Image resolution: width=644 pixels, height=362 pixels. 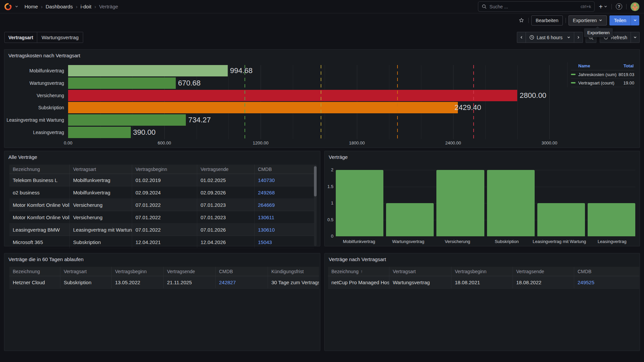 What do you see at coordinates (601, 83) in the screenshot?
I see `legend-series-name: Vertragsart (count)` at bounding box center [601, 83].